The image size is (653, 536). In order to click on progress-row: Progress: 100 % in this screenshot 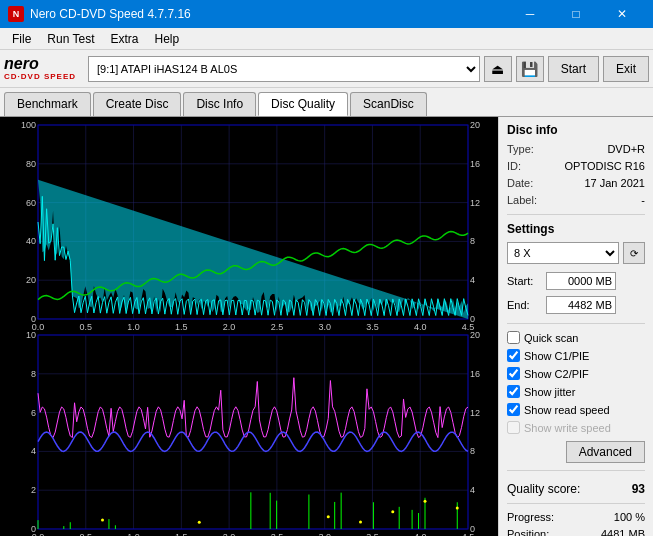, I will do `click(576, 517)`.